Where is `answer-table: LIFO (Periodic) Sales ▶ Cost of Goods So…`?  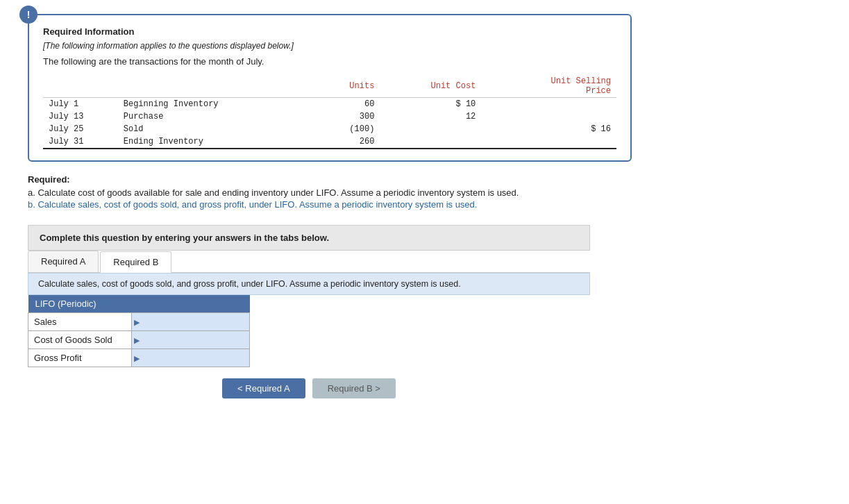 answer-table: LIFO (Periodic) Sales ▶ Cost of Goods So… is located at coordinates (139, 331).